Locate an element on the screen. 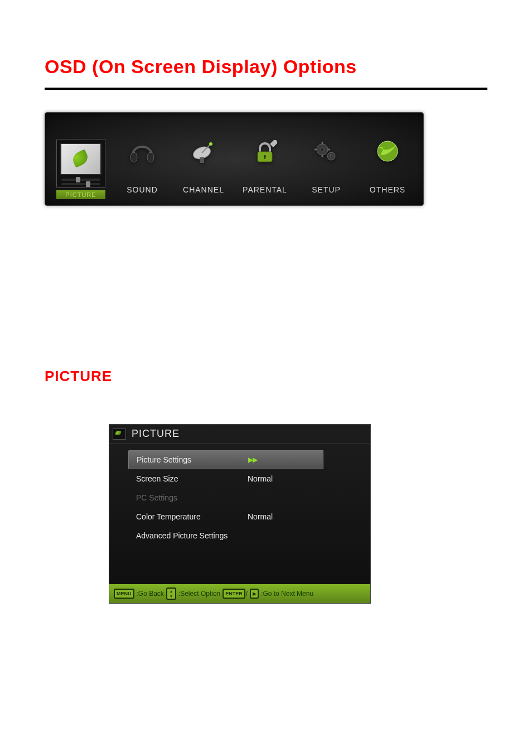 Image resolution: width=532 pixels, height=756 pixels. satellite-dish-icon is located at coordinates (204, 151).